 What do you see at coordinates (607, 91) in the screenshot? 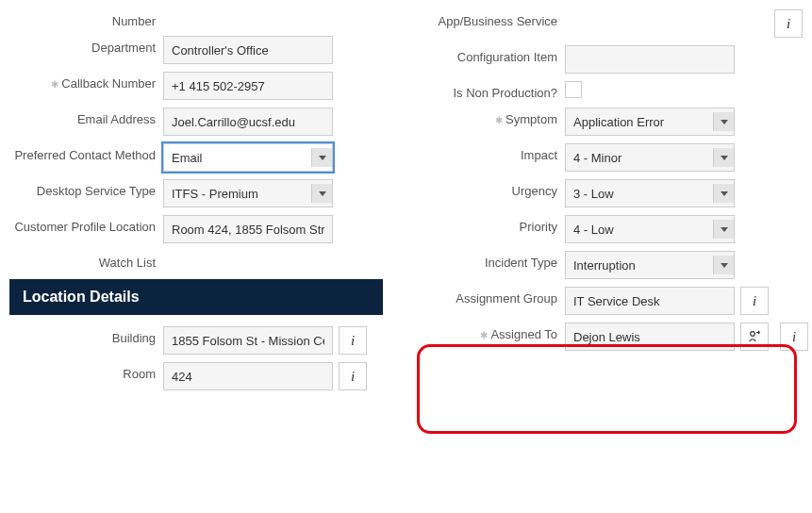
I see `nonprod-row: Is Non Production?` at bounding box center [607, 91].